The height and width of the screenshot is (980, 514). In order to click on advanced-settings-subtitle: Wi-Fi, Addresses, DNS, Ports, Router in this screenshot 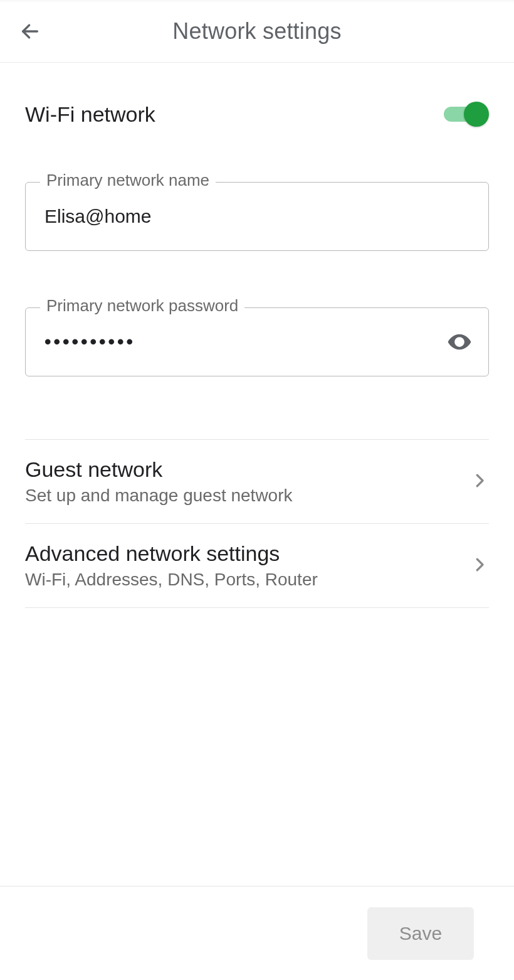, I will do `click(172, 580)`.